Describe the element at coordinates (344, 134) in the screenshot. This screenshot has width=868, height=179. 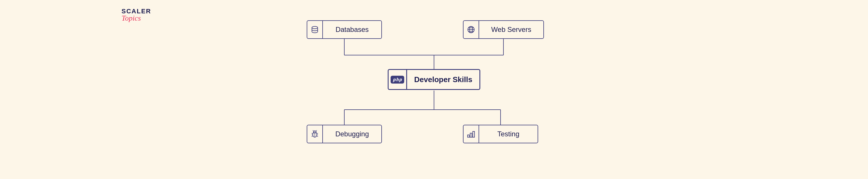
I see `node-debugging: Debugging` at that location.